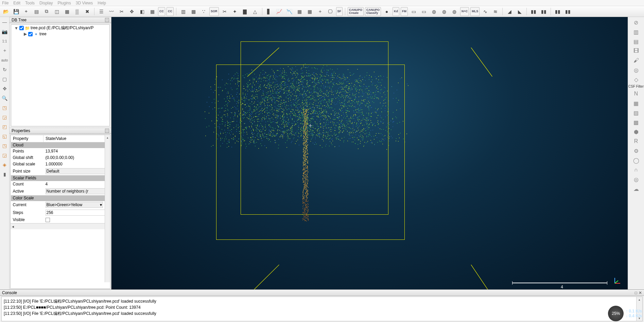 This screenshot has width=644, height=322. What do you see at coordinates (67, 12) in the screenshot?
I see `rgb-icon: ▦` at bounding box center [67, 12].